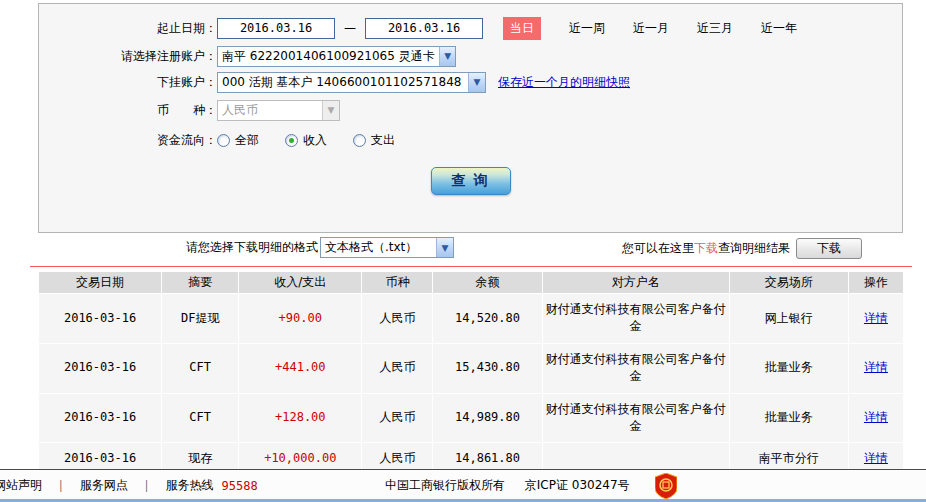  I want to click on footer-link-branches: 服务网点, so click(104, 486).